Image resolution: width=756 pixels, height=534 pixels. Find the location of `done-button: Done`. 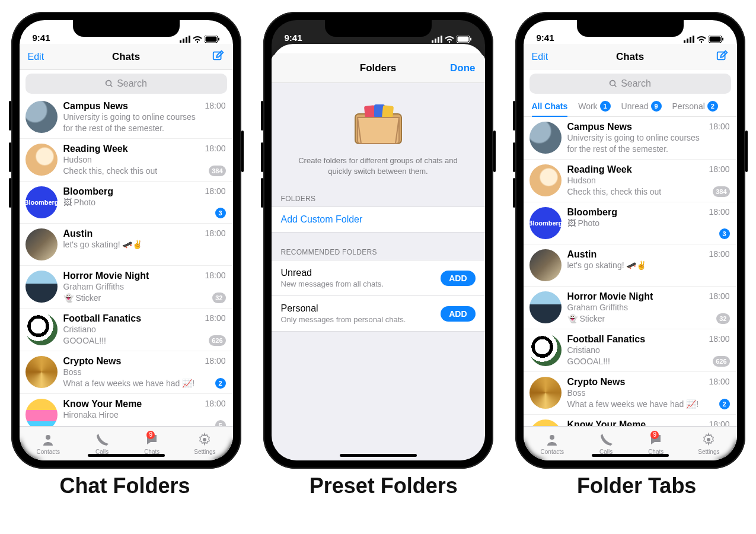

done-button: Done is located at coordinates (462, 68).